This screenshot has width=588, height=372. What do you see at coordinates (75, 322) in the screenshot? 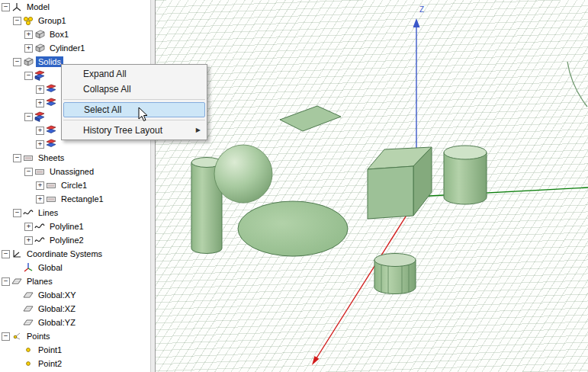
I see `tree-item-global-yz: Global:YZ` at bounding box center [75, 322].